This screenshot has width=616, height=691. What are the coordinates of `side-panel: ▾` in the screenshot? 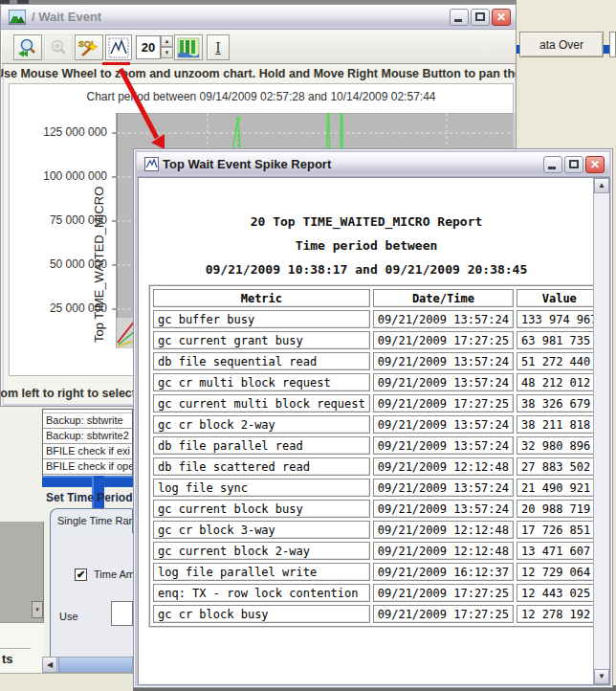 It's located at (22, 572).